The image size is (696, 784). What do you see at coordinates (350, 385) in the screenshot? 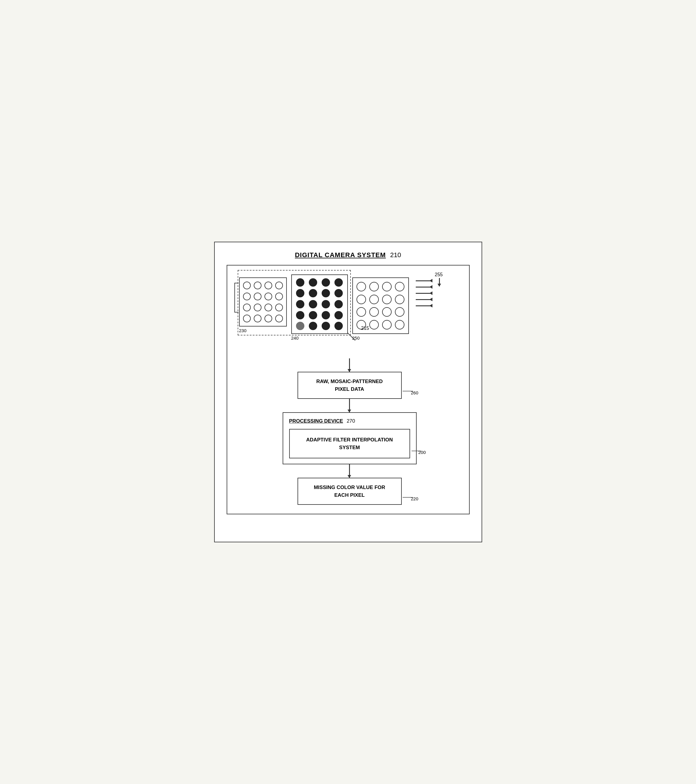
I see `raw-mosaic-box: RAW, MOSAIC-PATTERNED PIXEL DATA 260` at bounding box center [350, 385].